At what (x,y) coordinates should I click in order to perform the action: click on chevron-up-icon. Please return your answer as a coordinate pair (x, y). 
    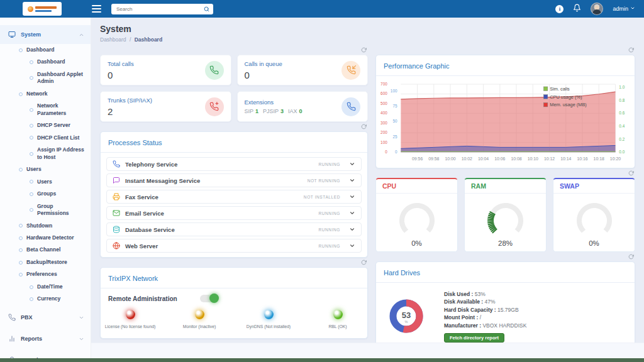
    Looking at the image, I should click on (82, 35).